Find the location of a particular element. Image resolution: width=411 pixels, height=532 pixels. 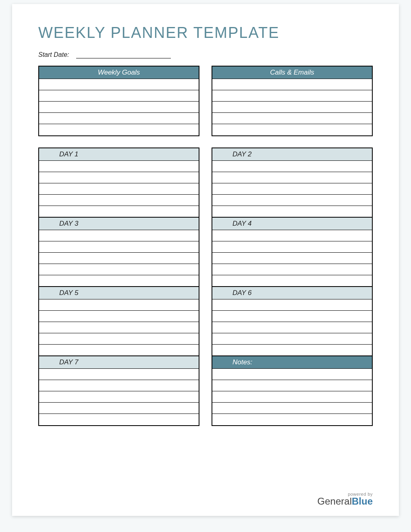

notes-header: Notes: is located at coordinates (292, 362).